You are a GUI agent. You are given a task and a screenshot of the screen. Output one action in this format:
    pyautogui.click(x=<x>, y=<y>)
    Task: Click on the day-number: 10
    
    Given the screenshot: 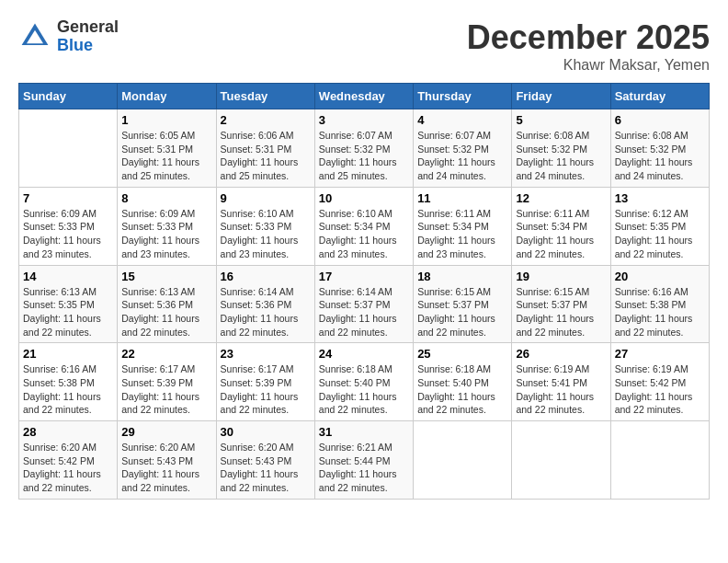 What is the action you would take?
    pyautogui.click(x=364, y=199)
    